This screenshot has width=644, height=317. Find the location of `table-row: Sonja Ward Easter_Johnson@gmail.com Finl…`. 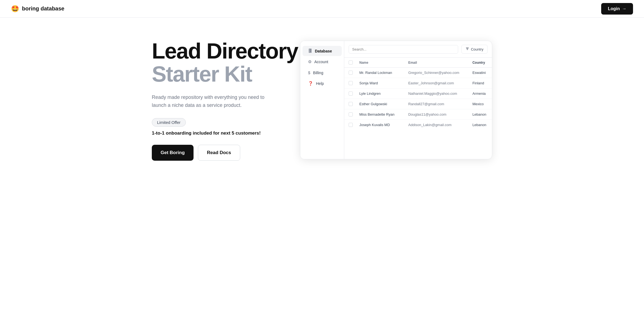

table-row: Sonja Ward Easter_Johnson@gmail.com Finl… is located at coordinates (418, 83).